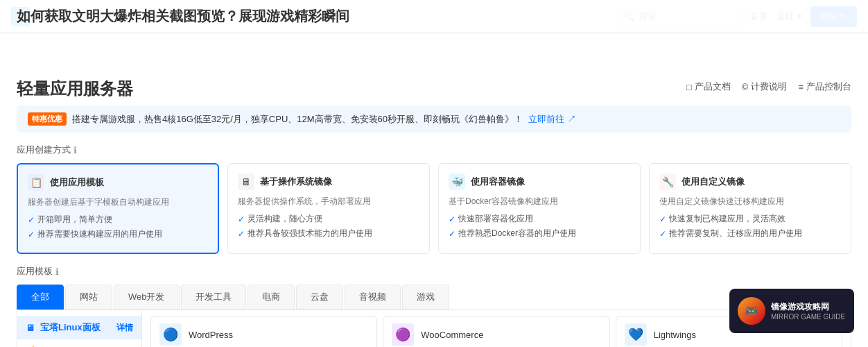  I want to click on tab-all: 全部, so click(40, 297).